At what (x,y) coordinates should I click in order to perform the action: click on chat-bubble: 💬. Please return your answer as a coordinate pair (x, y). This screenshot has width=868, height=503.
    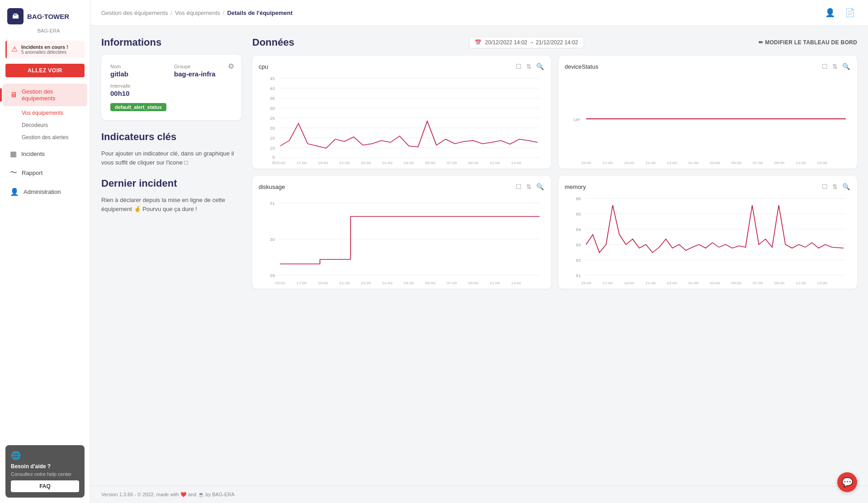
    Looking at the image, I should click on (847, 482).